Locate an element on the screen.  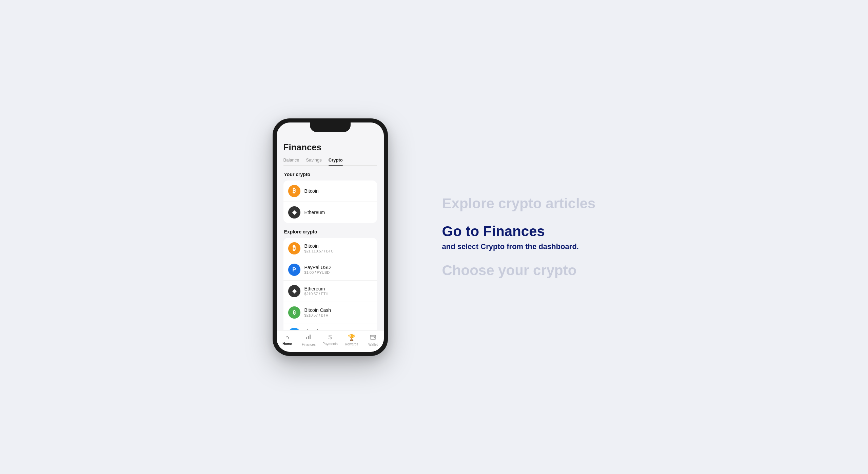
nav-home: ⌂ Home is located at coordinates (288, 340).